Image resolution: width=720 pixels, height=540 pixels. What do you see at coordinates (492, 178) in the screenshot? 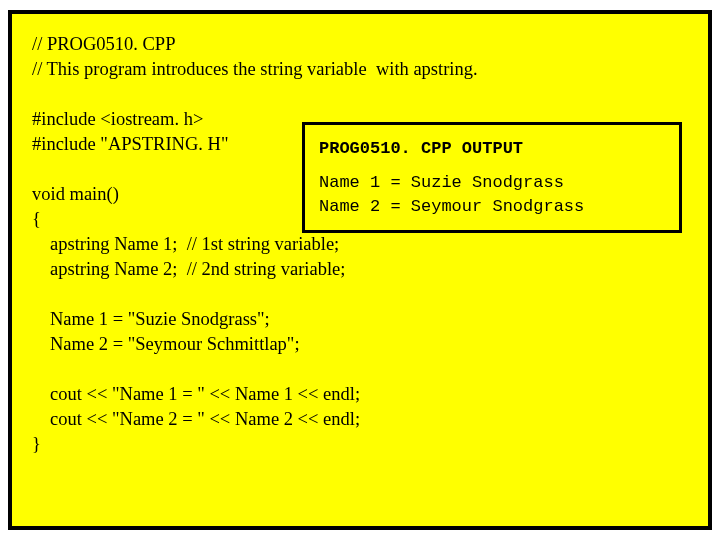
I see `output-box: PROG0510. CPP OUTPUT Name 1 = Suzie Snod…` at bounding box center [492, 178].